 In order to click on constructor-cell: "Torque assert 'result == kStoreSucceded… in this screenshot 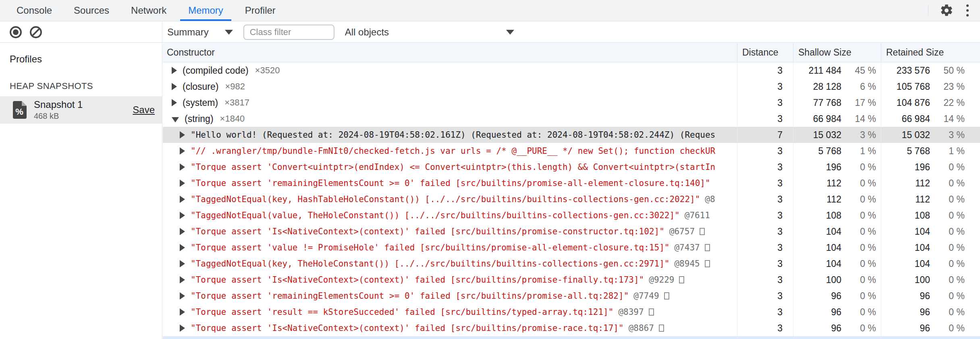, I will do `click(450, 312)`.